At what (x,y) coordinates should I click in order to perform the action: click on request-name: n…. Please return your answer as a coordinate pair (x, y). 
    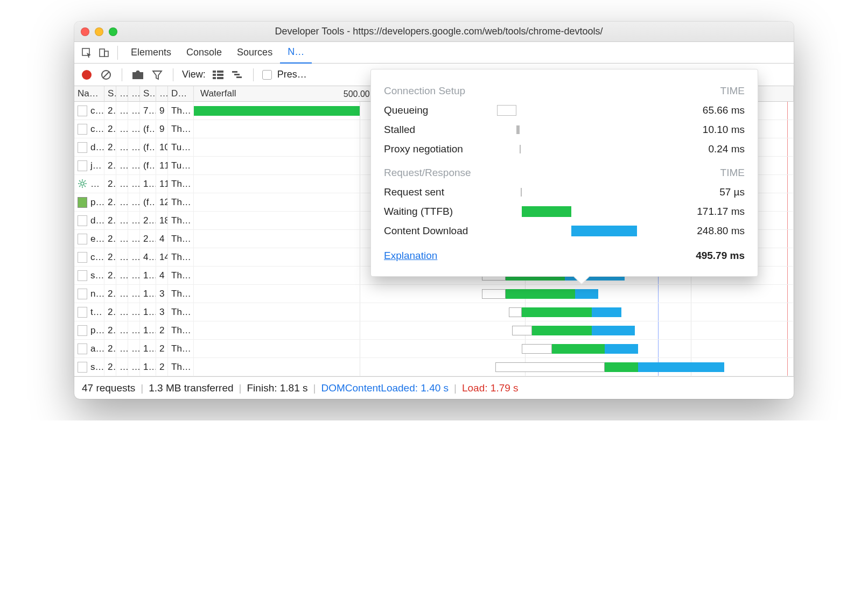
    Looking at the image, I should click on (89, 294).